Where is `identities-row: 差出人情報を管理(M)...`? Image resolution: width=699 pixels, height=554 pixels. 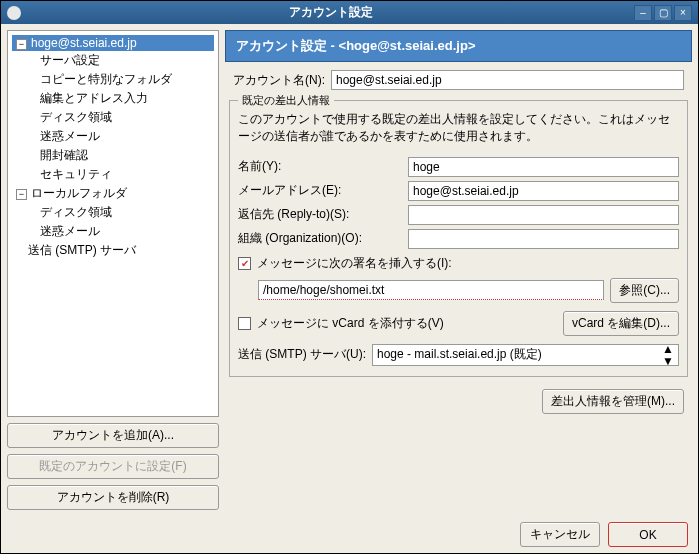
identities-row: 差出人情報を管理(M)... is located at coordinates (458, 402).